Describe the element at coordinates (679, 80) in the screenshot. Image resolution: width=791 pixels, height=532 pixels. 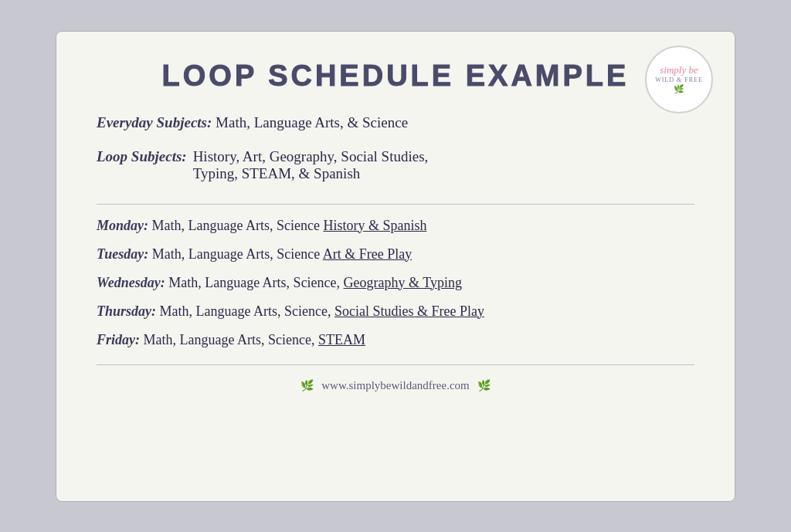
I see `logo-wild: WILD & FREE` at that location.